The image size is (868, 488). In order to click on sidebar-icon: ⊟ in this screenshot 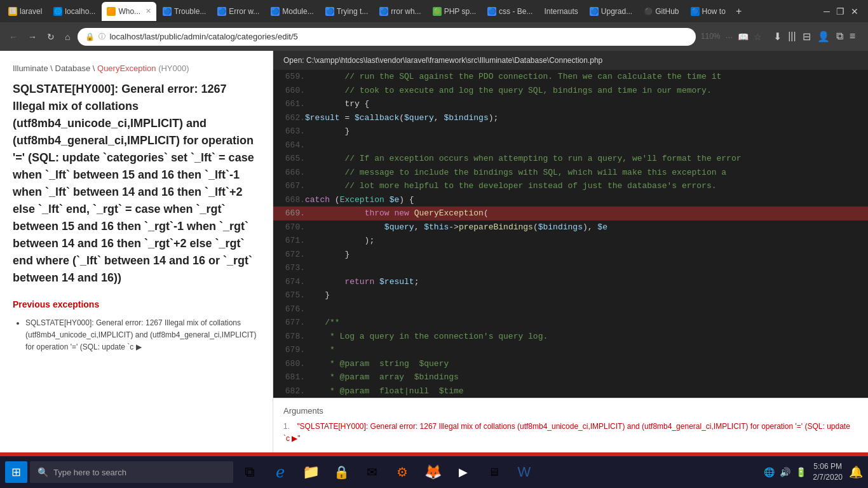, I will do `click(807, 37)`.